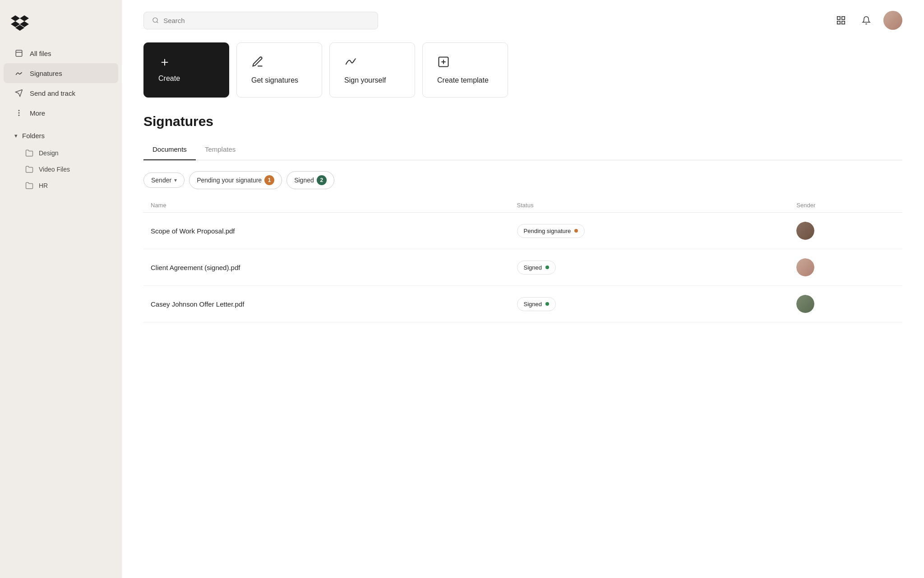 Image resolution: width=924 pixels, height=578 pixels. What do you see at coordinates (19, 53) in the screenshot?
I see `all-files-icon` at bounding box center [19, 53].